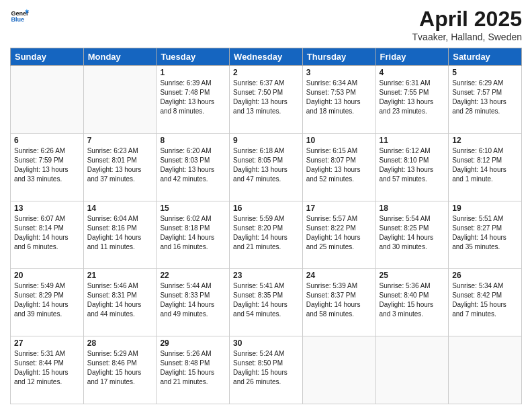 The width and height of the screenshot is (532, 411). What do you see at coordinates (266, 275) in the screenshot?
I see `day-number: 23` at bounding box center [266, 275].